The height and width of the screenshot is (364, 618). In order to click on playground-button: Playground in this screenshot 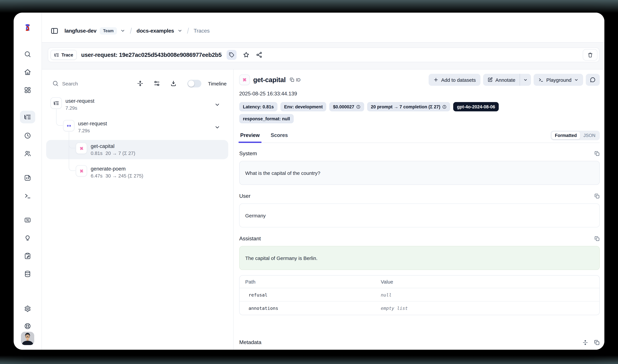, I will do `click(558, 80)`.